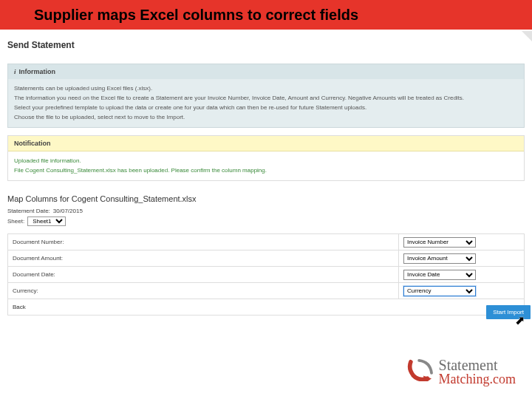 This screenshot has width=532, height=399. What do you see at coordinates (266, 259) in the screenshot?
I see `table-row: Document Amount: Invoice Amount` at bounding box center [266, 259].